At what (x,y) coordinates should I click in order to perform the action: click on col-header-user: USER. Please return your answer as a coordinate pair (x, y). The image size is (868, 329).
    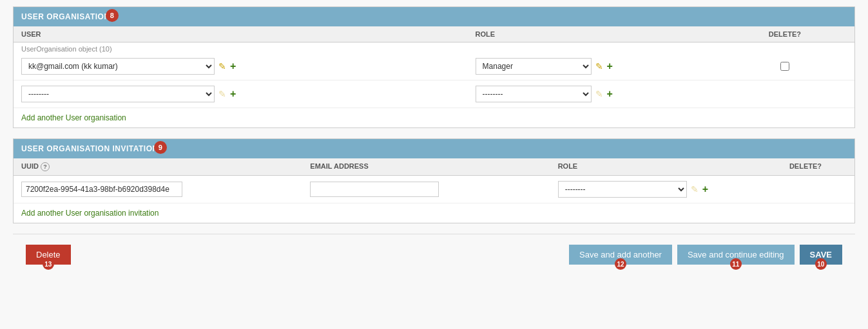
    Looking at the image, I should click on (249, 34).